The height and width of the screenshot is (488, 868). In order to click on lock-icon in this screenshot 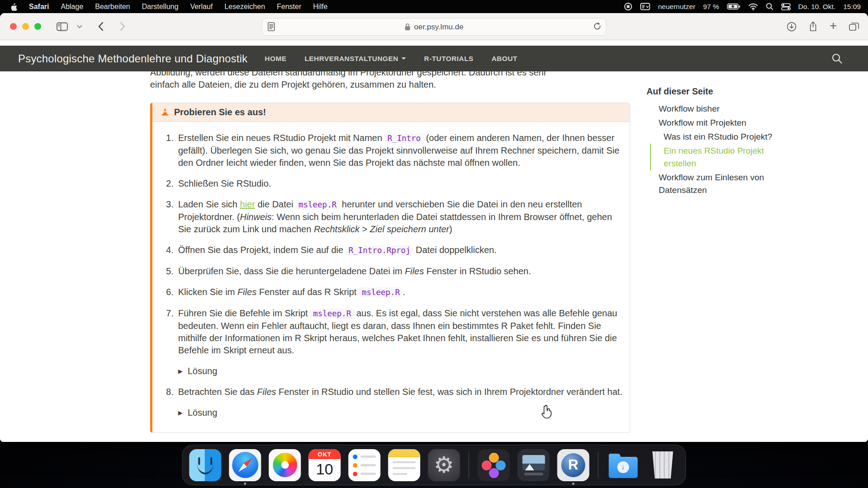, I will do `click(408, 27)`.